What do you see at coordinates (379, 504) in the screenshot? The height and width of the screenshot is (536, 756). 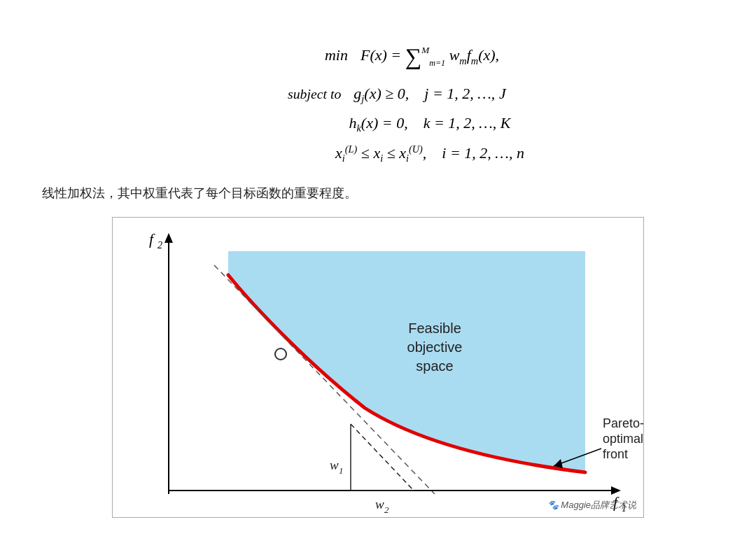 I see `w2-label: w` at bounding box center [379, 504].